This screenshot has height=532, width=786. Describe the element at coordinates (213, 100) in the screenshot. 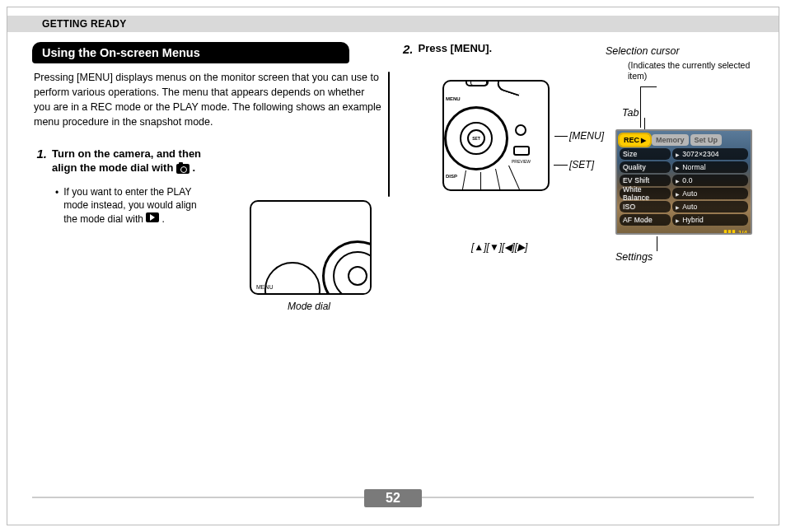

I see `intro-paragraph: Pressing [MENU] displays menus on the mo…` at that location.